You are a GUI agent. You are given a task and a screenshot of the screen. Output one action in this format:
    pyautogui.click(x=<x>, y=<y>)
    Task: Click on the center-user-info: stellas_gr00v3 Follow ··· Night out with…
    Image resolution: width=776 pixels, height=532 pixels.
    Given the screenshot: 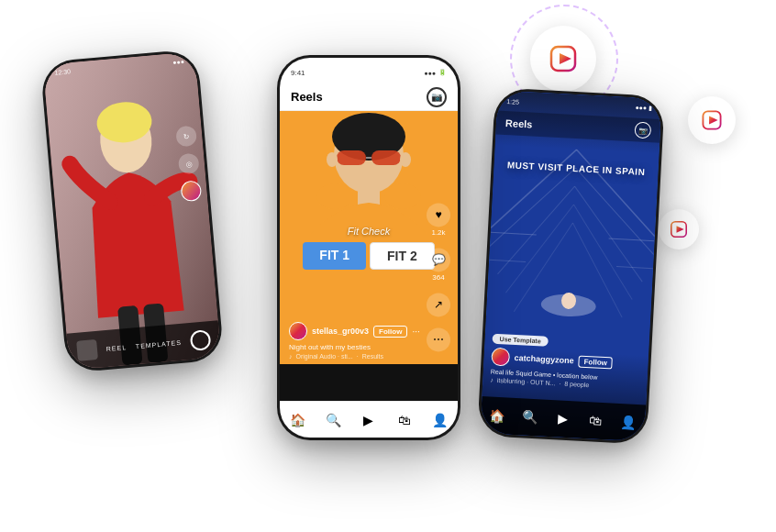 What is the action you would take?
    pyautogui.click(x=369, y=341)
    